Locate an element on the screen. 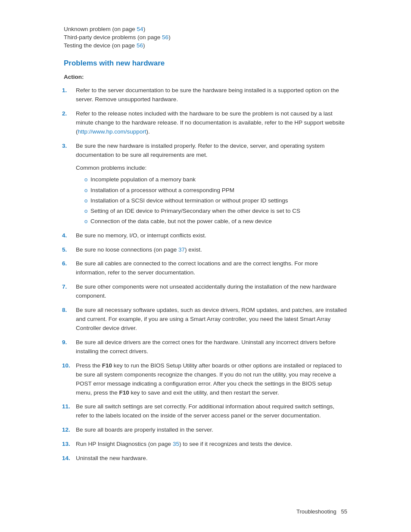  sub-list-item-4: Setting of an IDE device to Primary/Seco… is located at coordinates (216, 211).